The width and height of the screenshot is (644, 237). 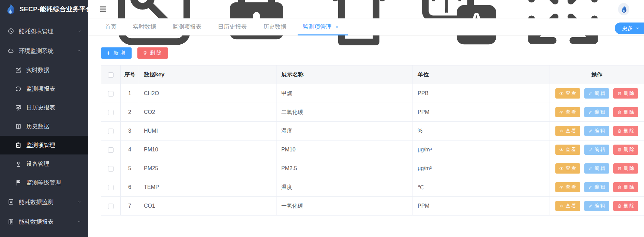 I want to click on sidebar-item-label: 实时数据, so click(x=54, y=70).